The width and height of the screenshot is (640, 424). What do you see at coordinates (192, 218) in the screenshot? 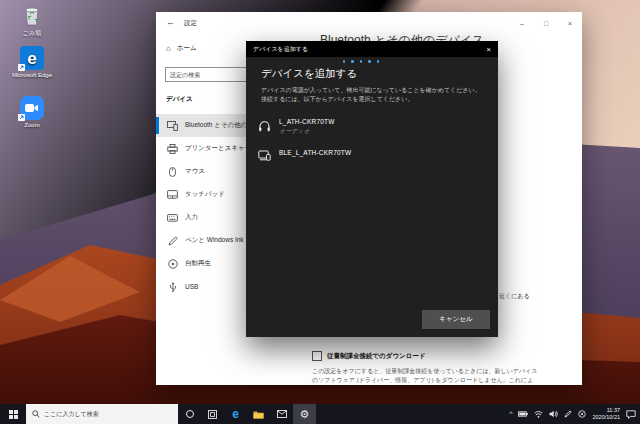
I see `sidebar-item-label: 入力` at bounding box center [192, 218].